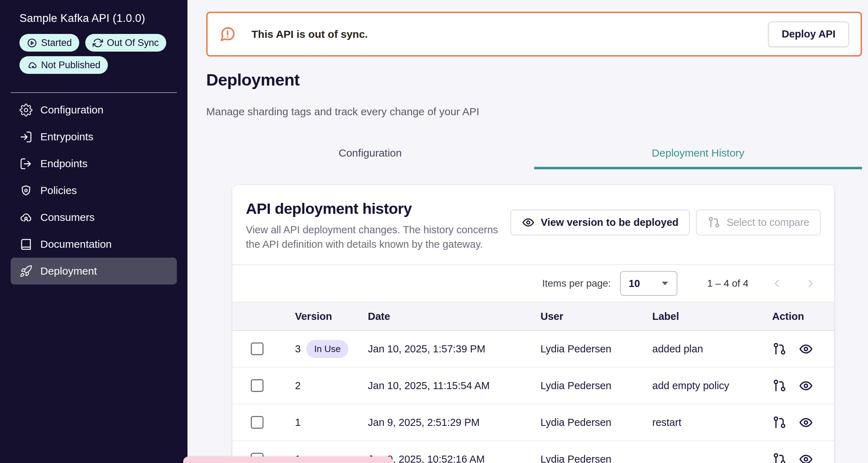  I want to click on col-action: Action, so click(803, 317).